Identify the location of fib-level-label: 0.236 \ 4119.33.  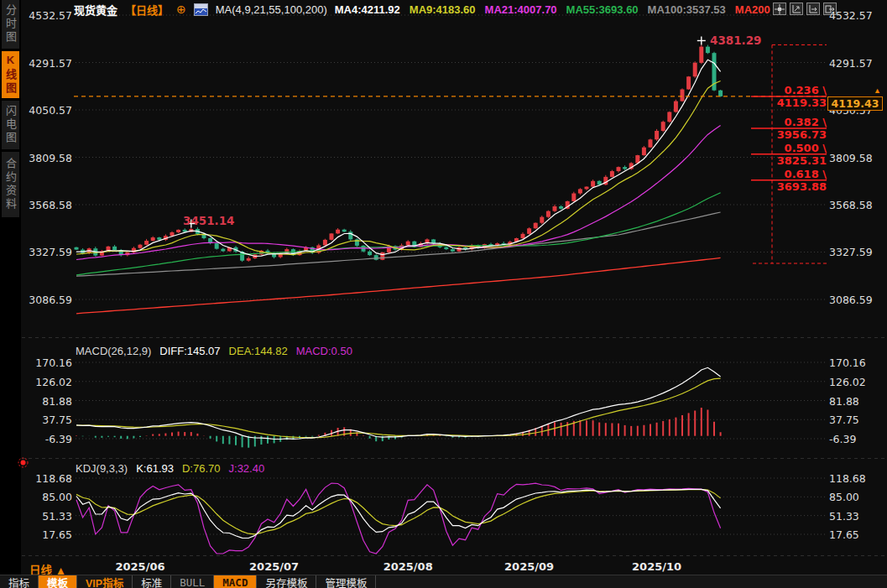
(788, 96).